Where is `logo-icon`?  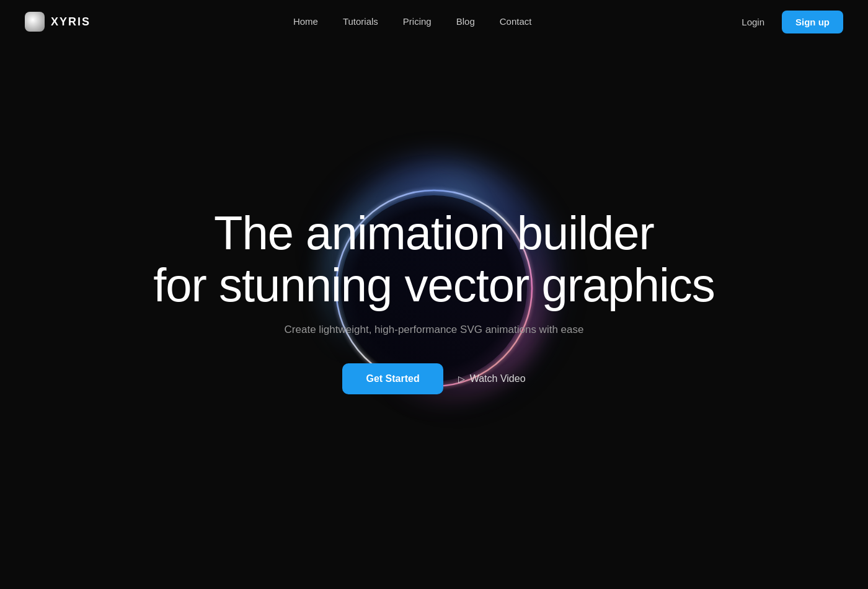
logo-icon is located at coordinates (35, 22).